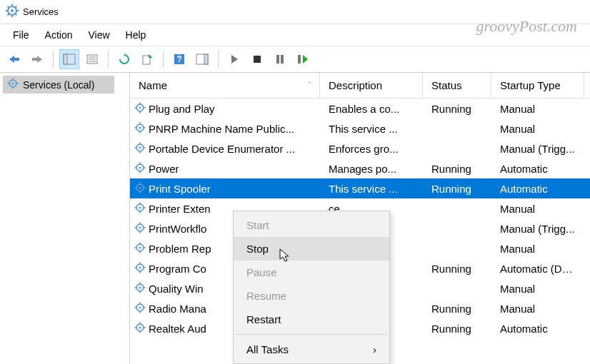  Describe the element at coordinates (303, 59) in the screenshot. I see `restart-service-button` at that location.